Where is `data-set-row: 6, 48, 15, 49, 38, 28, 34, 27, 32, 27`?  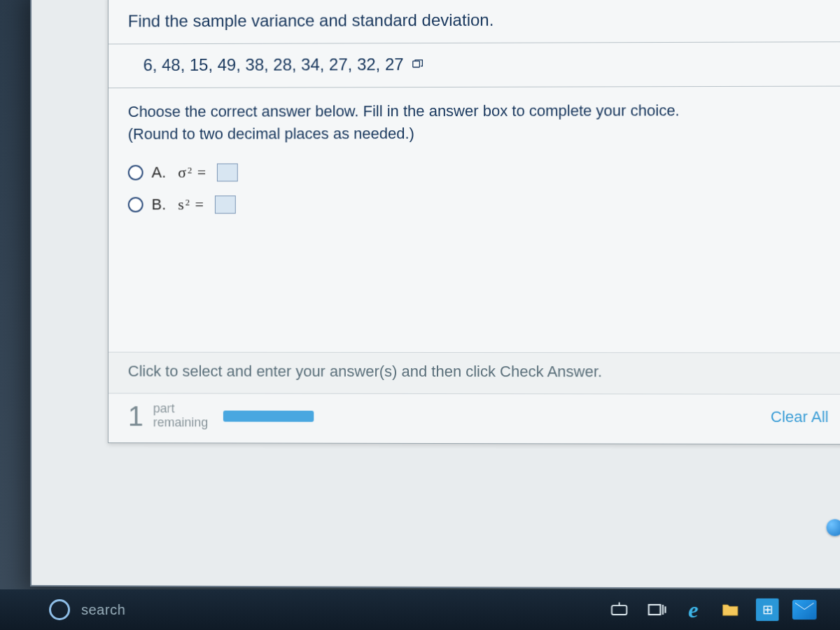 data-set-row: 6, 48, 15, 49, 38, 28, 34, 27, 32, 27 is located at coordinates (475, 65).